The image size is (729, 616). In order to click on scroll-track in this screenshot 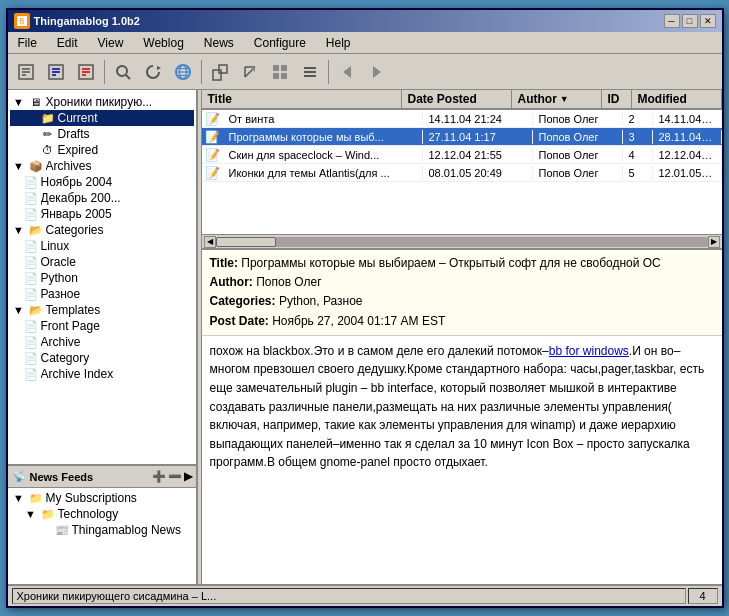, I will do `click(462, 242)`.